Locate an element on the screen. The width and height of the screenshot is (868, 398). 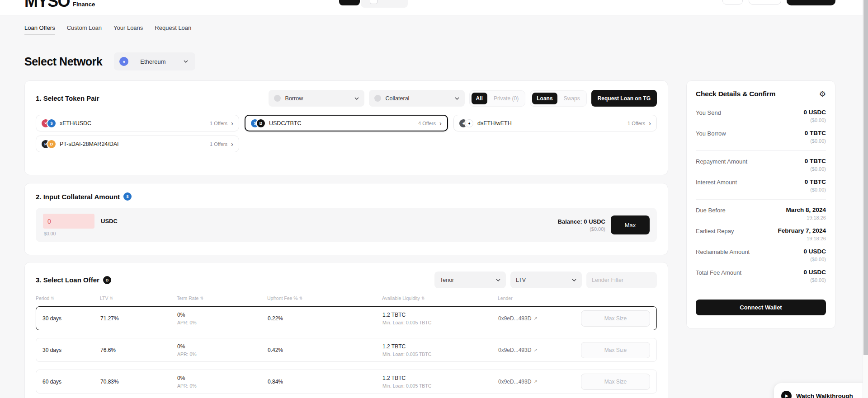
borrow-filter-select: Borrow is located at coordinates (316, 98).